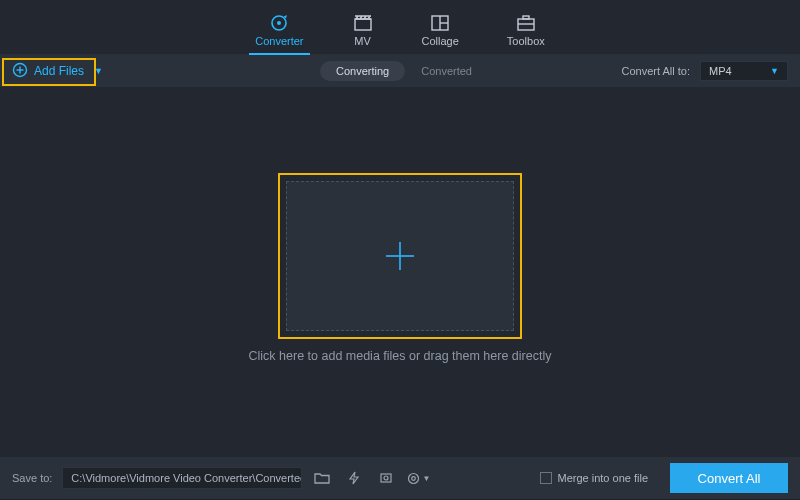 The width and height of the screenshot is (800, 500). Describe the element at coordinates (20, 72) in the screenshot. I see `plus-circle-icon` at that location.